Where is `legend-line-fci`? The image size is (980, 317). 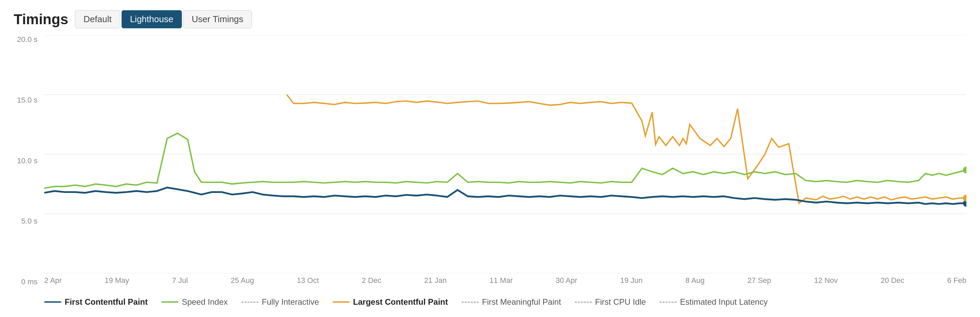
legend-line-fci is located at coordinates (584, 302).